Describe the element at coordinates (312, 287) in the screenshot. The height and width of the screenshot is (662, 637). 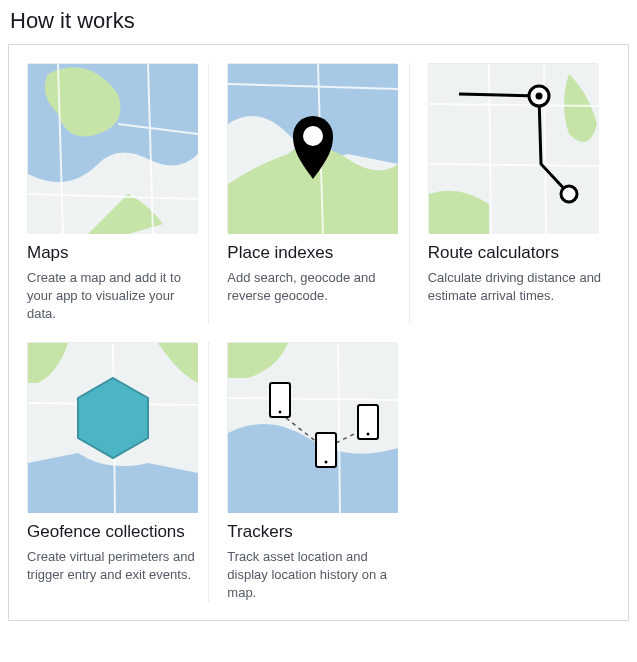
I see `card-description: Add search, geocode and reverse geocode.` at that location.